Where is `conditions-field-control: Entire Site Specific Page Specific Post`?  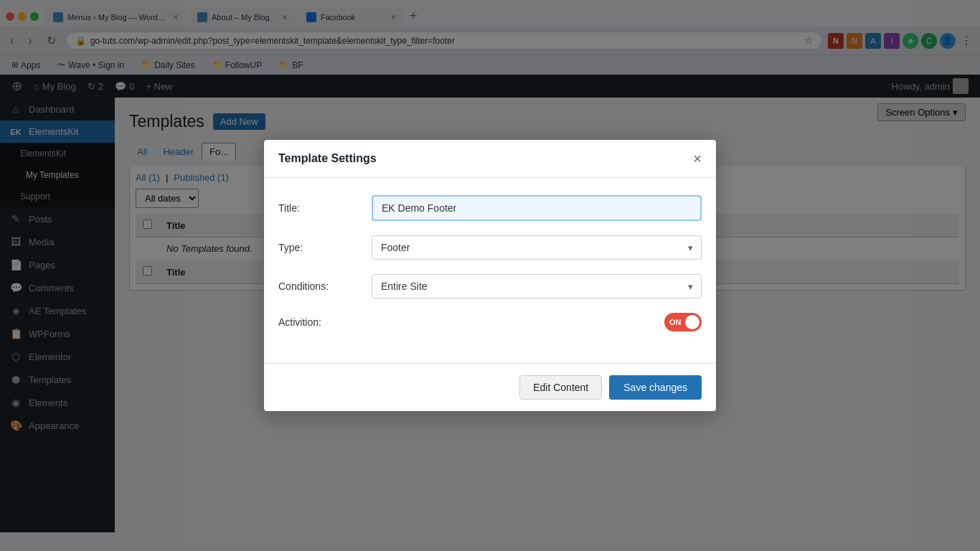
conditions-field-control: Entire Site Specific Page Specific Post is located at coordinates (537, 286).